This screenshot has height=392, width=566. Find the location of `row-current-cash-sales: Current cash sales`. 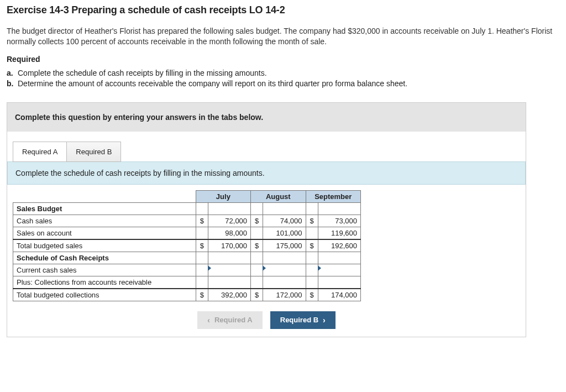

row-current-cash-sales: Current cash sales is located at coordinates (105, 270).